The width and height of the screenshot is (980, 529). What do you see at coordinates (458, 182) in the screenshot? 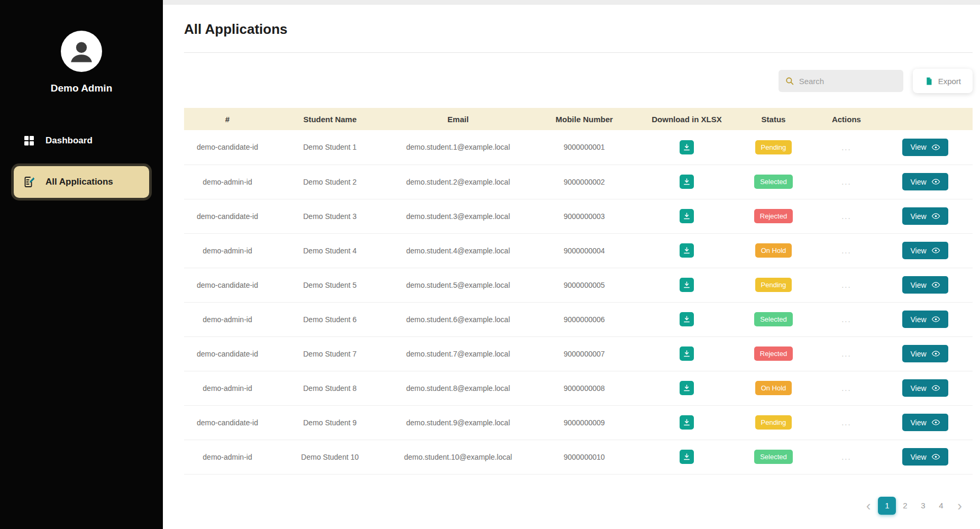
I see `cell-email: demo.student.2@example.local` at bounding box center [458, 182].